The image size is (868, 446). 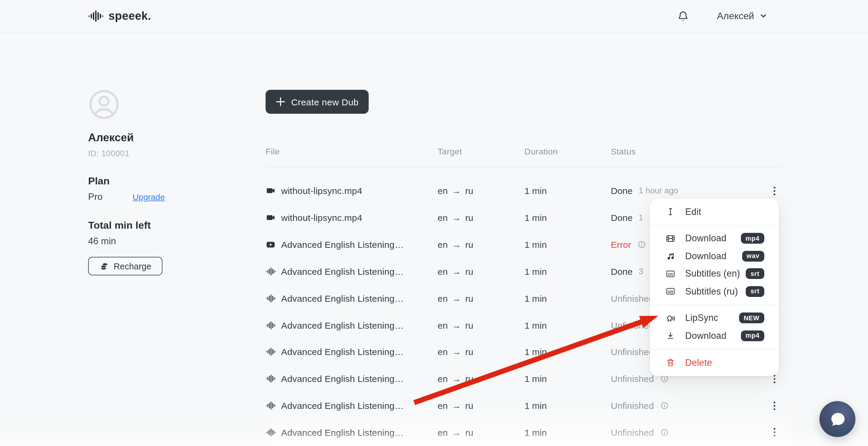 I want to click on timestamp: 1, so click(x=641, y=217).